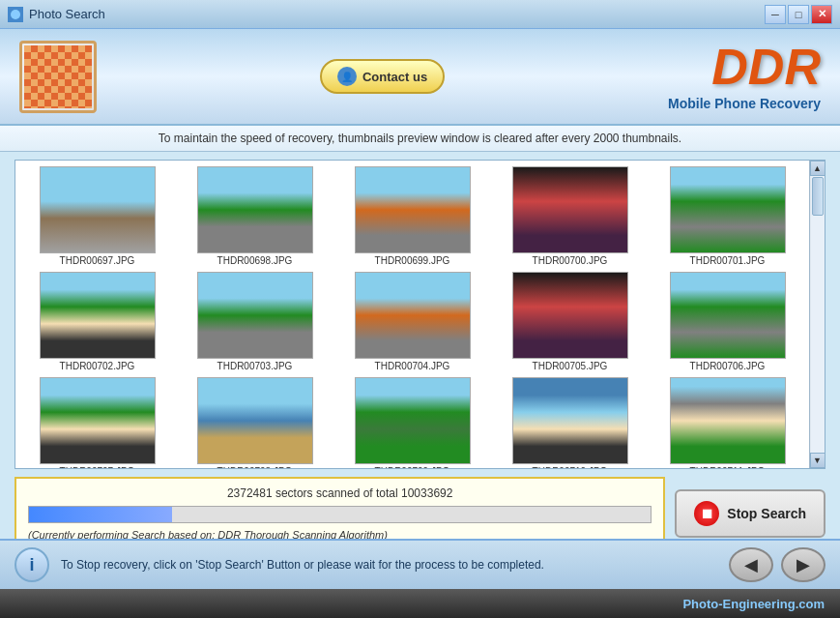 This screenshot has width=840, height=618. Describe the element at coordinates (775, 15) in the screenshot. I see `minimize-button: ─` at that location.